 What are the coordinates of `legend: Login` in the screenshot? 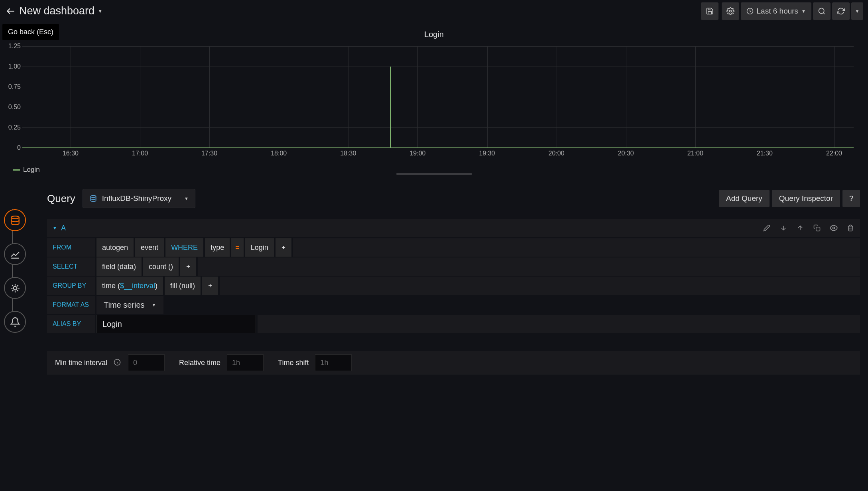 It's located at (26, 170).